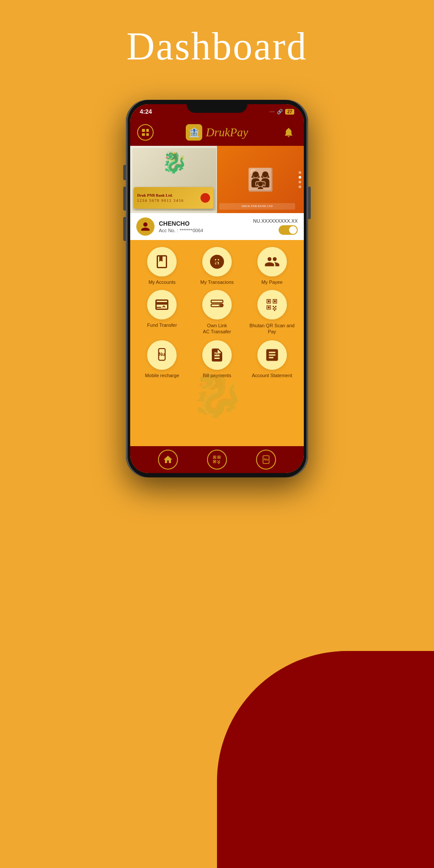  I want to click on my-transactions-label: My Transacions, so click(217, 282).